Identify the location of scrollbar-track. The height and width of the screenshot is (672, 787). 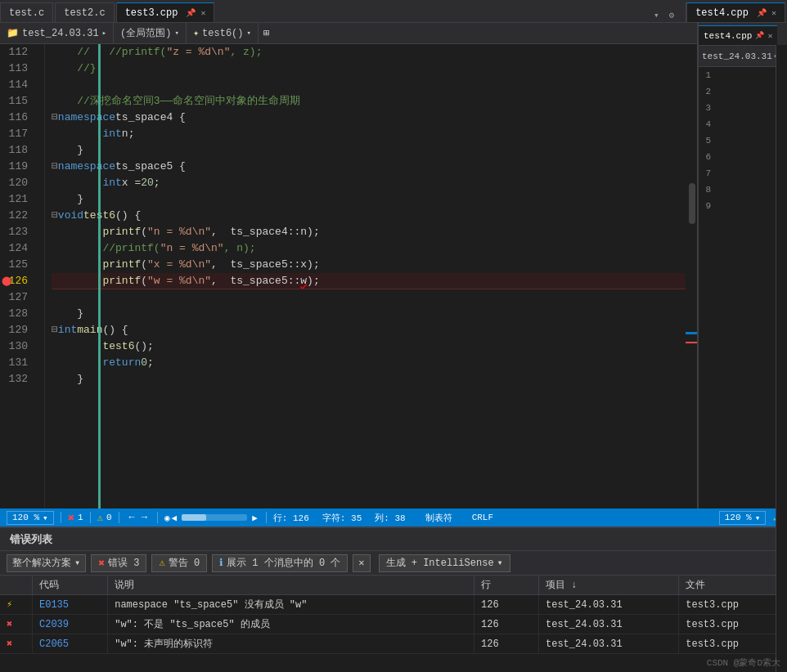
(691, 276).